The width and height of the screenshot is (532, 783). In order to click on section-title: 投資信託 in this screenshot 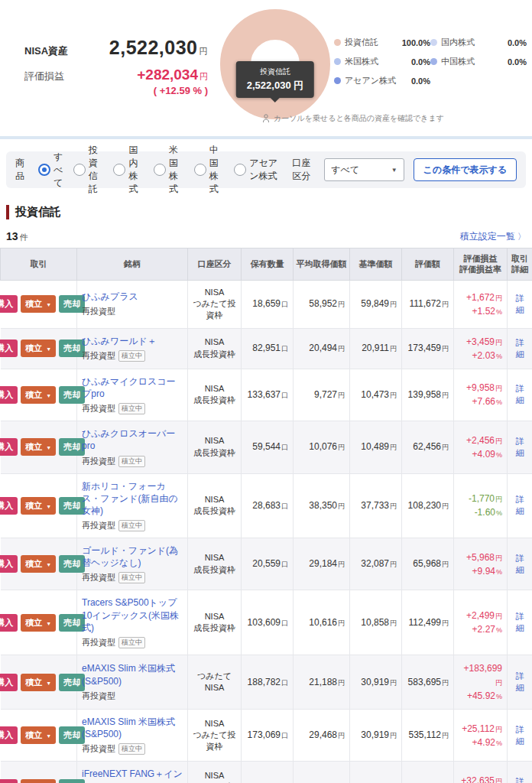, I will do `click(266, 213)`.